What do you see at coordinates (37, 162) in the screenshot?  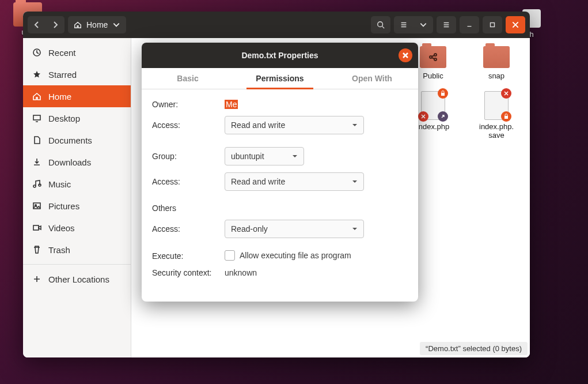 I see `downloads-icon` at bounding box center [37, 162].